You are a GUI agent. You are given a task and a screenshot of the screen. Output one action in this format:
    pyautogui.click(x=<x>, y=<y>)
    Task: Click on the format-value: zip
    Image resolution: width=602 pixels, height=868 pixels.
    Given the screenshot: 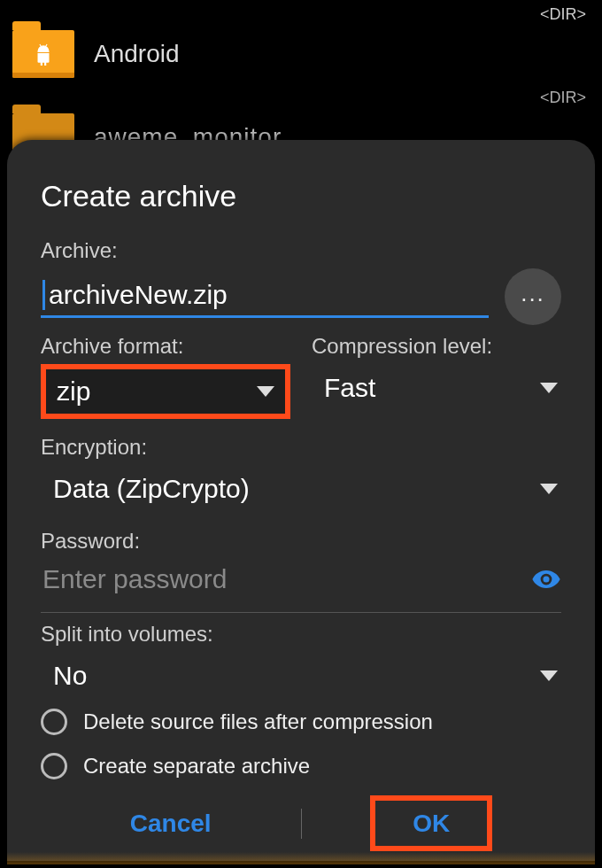 What is the action you would take?
    pyautogui.click(x=73, y=391)
    